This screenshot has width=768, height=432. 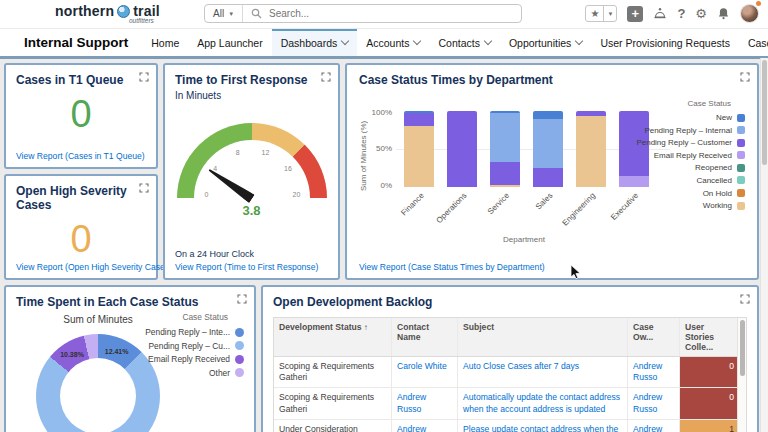 What do you see at coordinates (595, 14) in the screenshot?
I see `favorites-star-icon: ★` at bounding box center [595, 14].